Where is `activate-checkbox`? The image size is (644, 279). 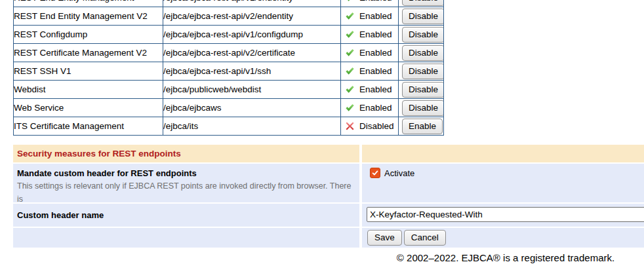
activate-checkbox is located at coordinates (375, 173).